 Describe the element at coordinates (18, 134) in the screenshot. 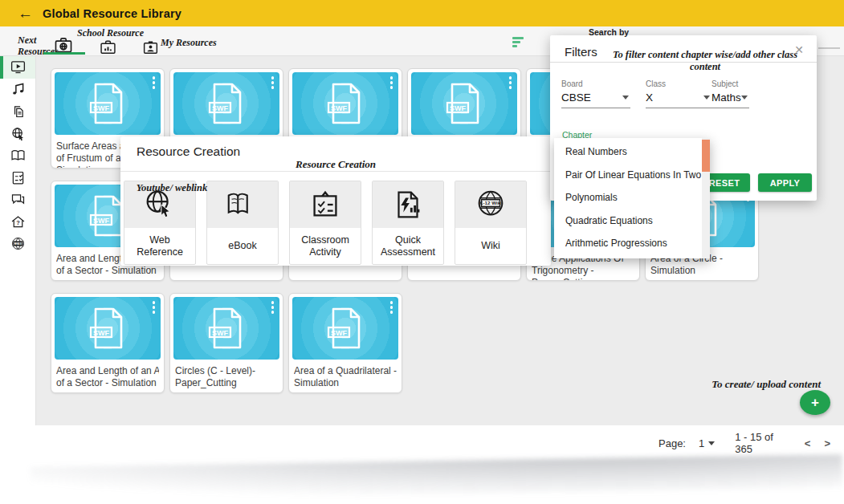

I see `sidebar-item-web-reference` at that location.